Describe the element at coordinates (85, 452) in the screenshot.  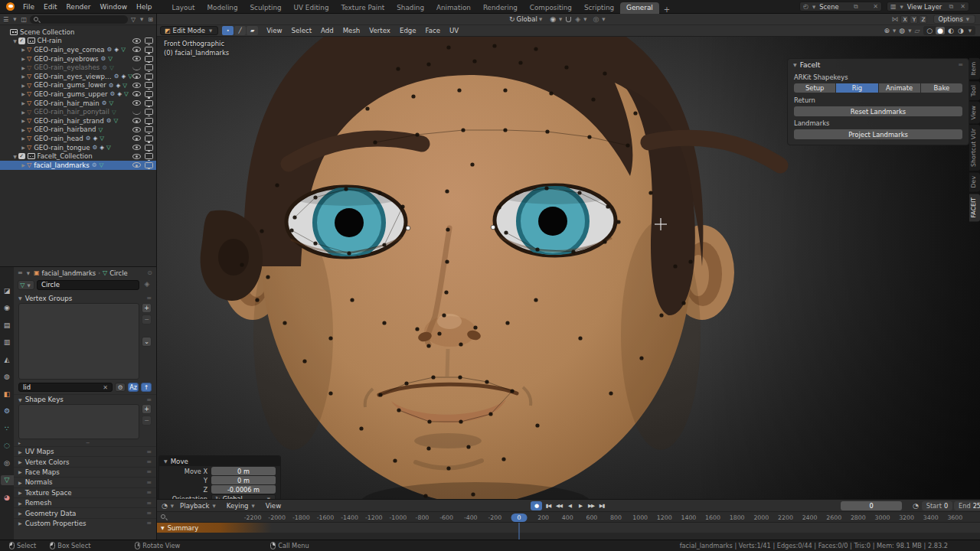
I see `panel-header-uv-maps: ▶UV Maps≡` at that location.